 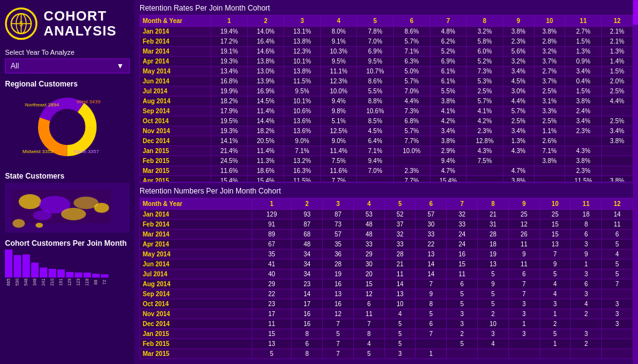 I want to click on table-cell: 2.5%, so click(x=617, y=91).